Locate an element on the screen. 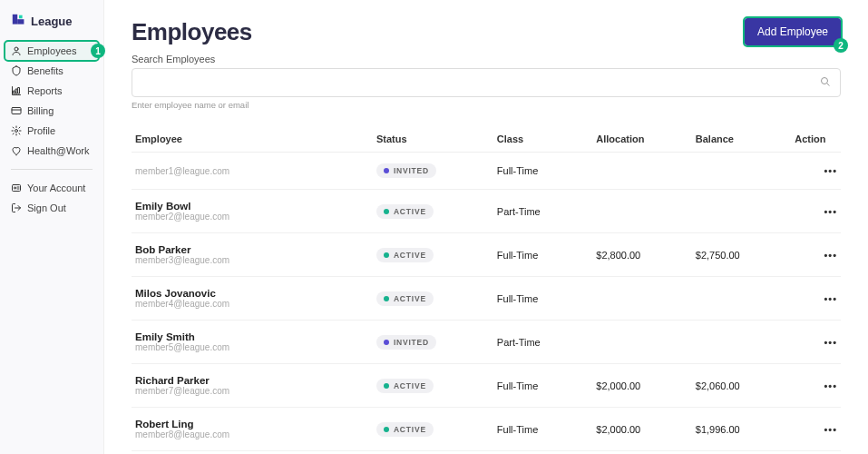  sidebar: League Employees1BenefitsReportsBillingP… is located at coordinates (53, 227).